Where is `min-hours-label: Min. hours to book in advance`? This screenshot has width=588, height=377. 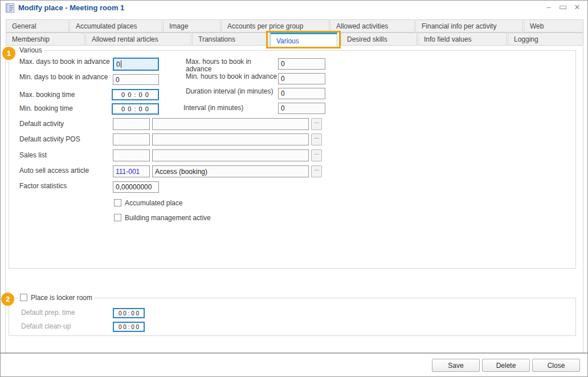
min-hours-label: Min. hours to book in advance is located at coordinates (232, 76).